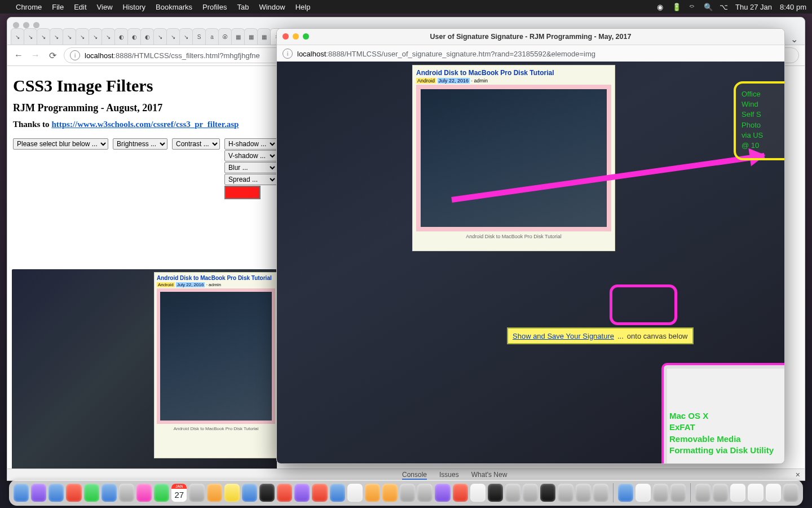  Describe the element at coordinates (267, 493) in the screenshot. I see `dock-app-tv` at that location.